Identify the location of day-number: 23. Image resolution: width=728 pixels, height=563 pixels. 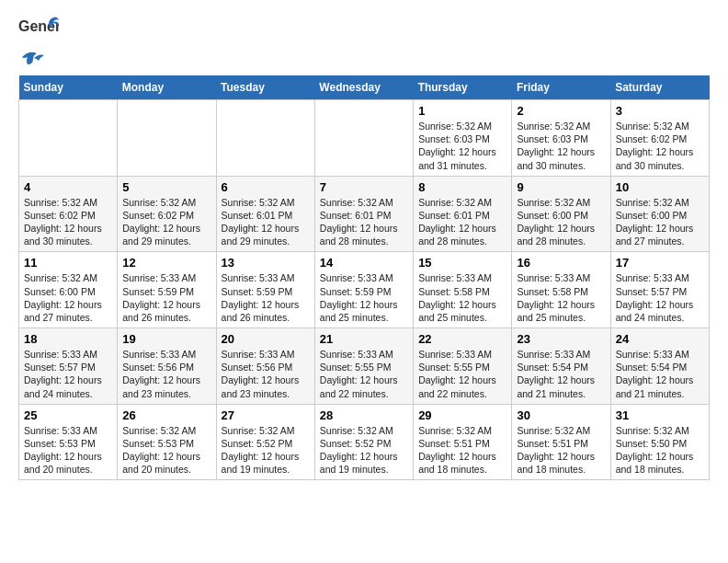
(561, 339).